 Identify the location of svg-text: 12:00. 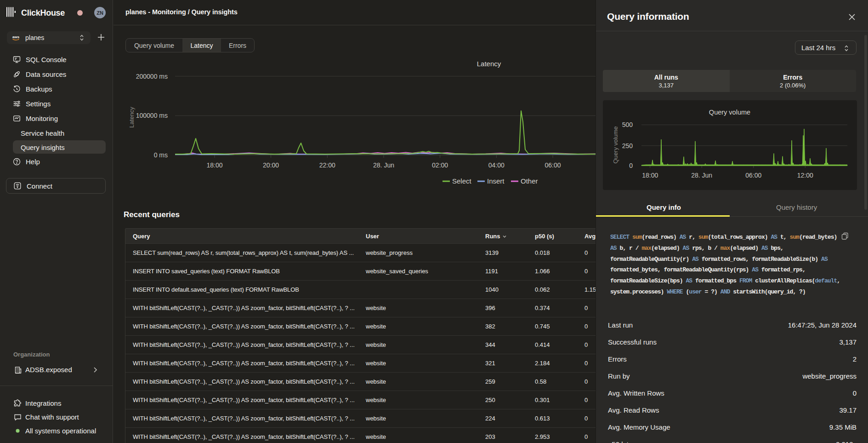
(805, 175).